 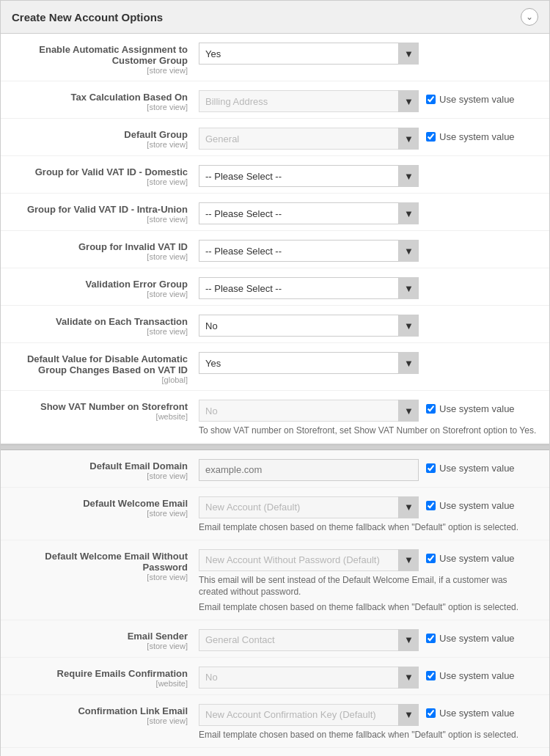 I want to click on group-valid-vat-intra-union-select-wrap: -- Please Select --▼, so click(x=309, y=213).